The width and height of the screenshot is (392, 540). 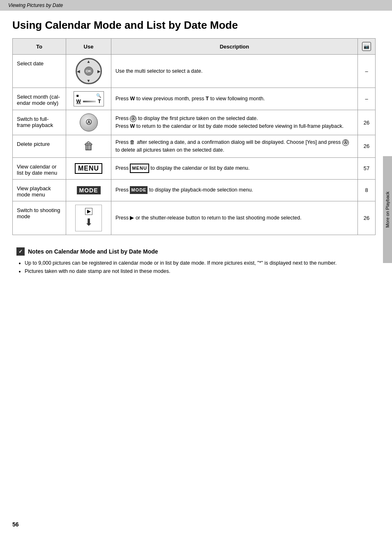 What do you see at coordinates (367, 146) in the screenshot?
I see `row-ref-delete: 26` at bounding box center [367, 146].